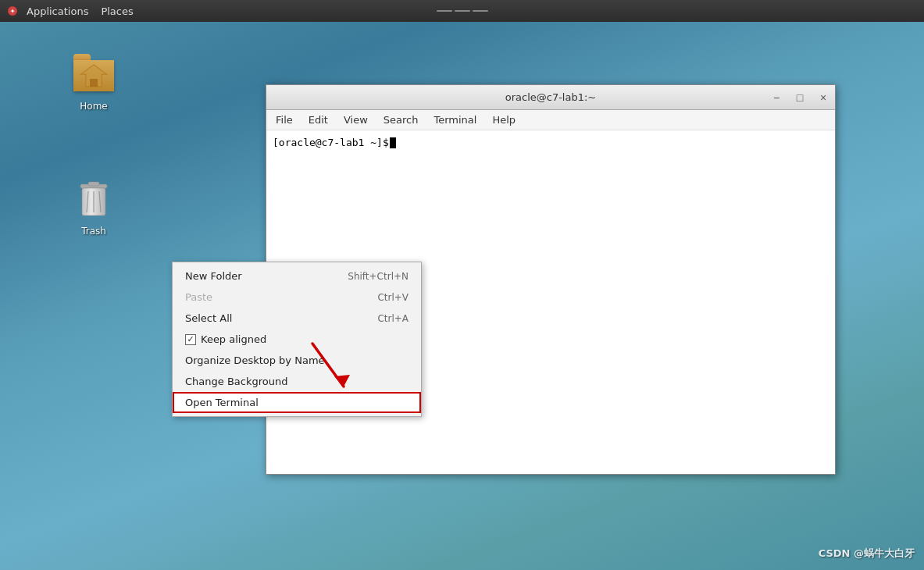 The width and height of the screenshot is (924, 570). Describe the element at coordinates (551, 97) in the screenshot. I see `terminal-title: oracle@c7-lab1:~` at that location.